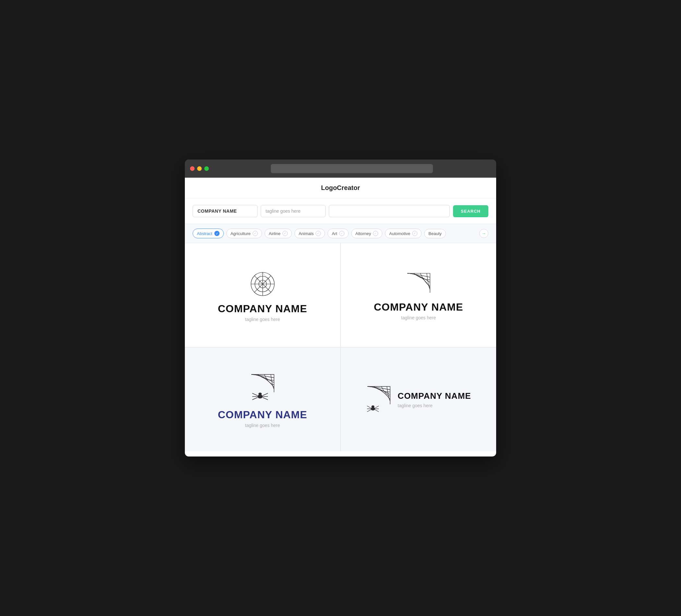 The width and height of the screenshot is (681, 616). What do you see at coordinates (435, 234) in the screenshot?
I see `filter-beauty-label: Beauty` at bounding box center [435, 234].